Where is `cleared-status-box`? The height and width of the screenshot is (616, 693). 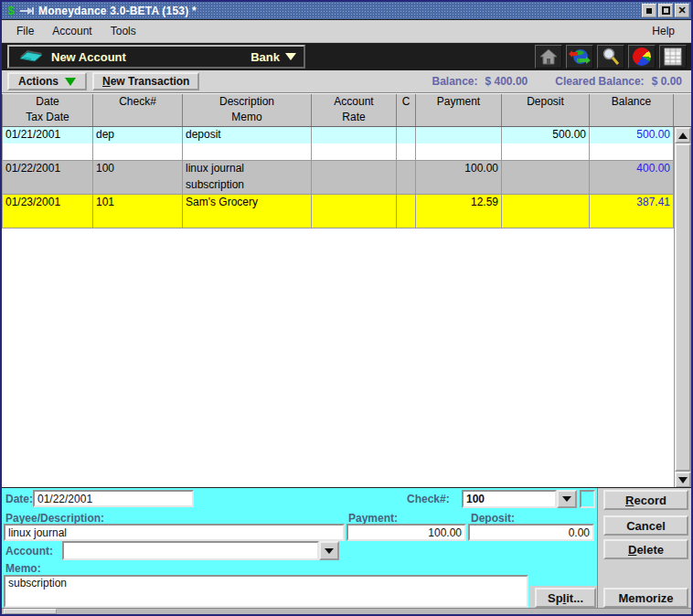
cleared-status-box is located at coordinates (587, 499).